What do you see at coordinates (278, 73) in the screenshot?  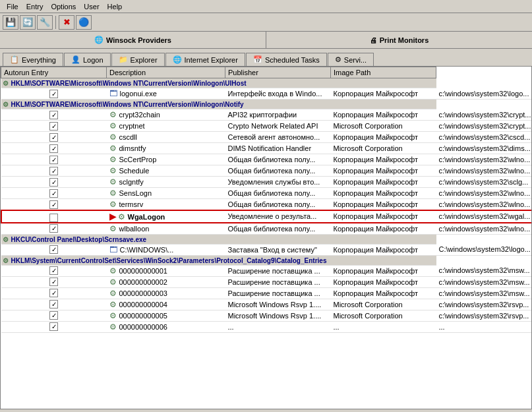 I see `col-publisher: Publisher` at bounding box center [278, 73].